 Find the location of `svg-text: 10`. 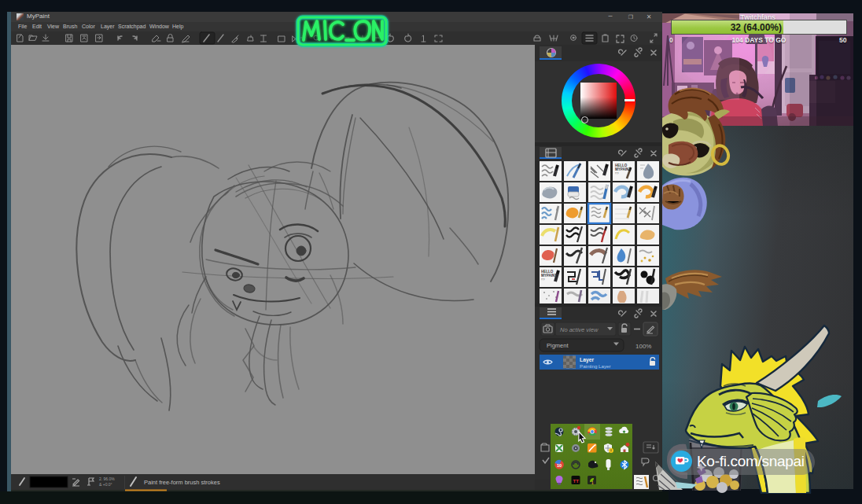

svg-text: 10 is located at coordinates (559, 465).